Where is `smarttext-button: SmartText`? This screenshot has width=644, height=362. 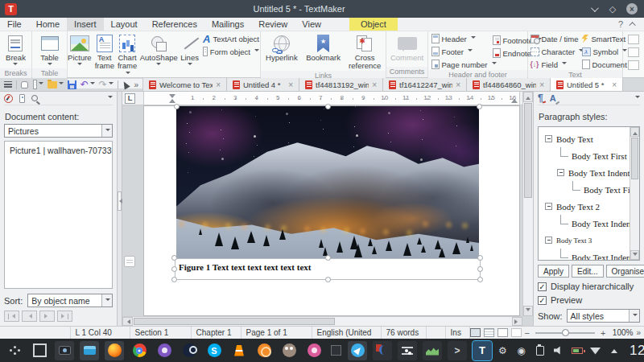
smarttext-button: SmartText is located at coordinates (601, 39).